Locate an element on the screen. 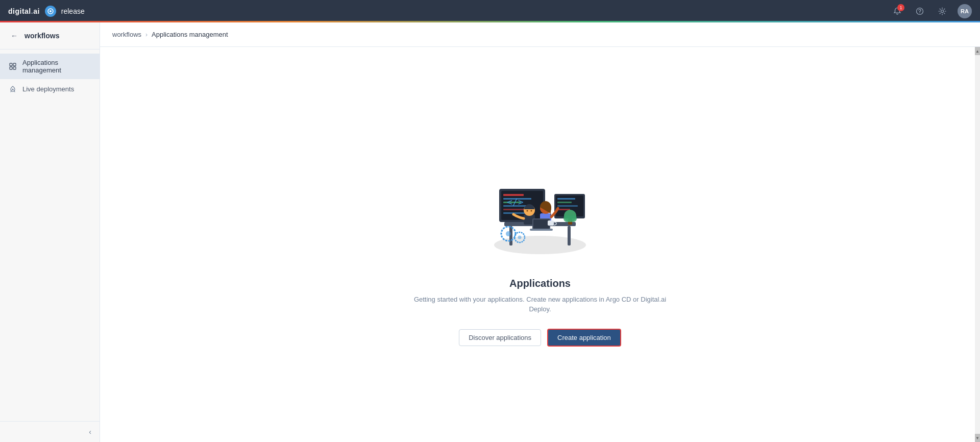  breadcrumb: workflows › Applications management is located at coordinates (540, 35).